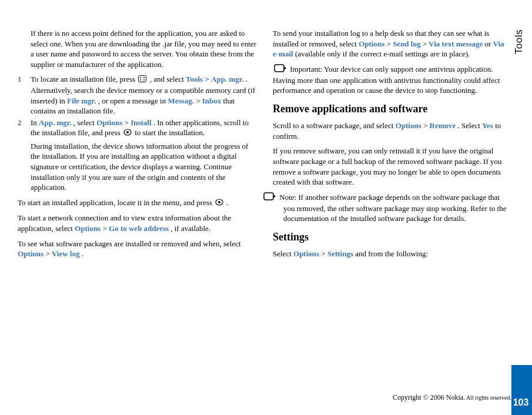 The image size is (532, 415). I want to click on step-1: 1 To locate an installation file, press …, so click(137, 95).